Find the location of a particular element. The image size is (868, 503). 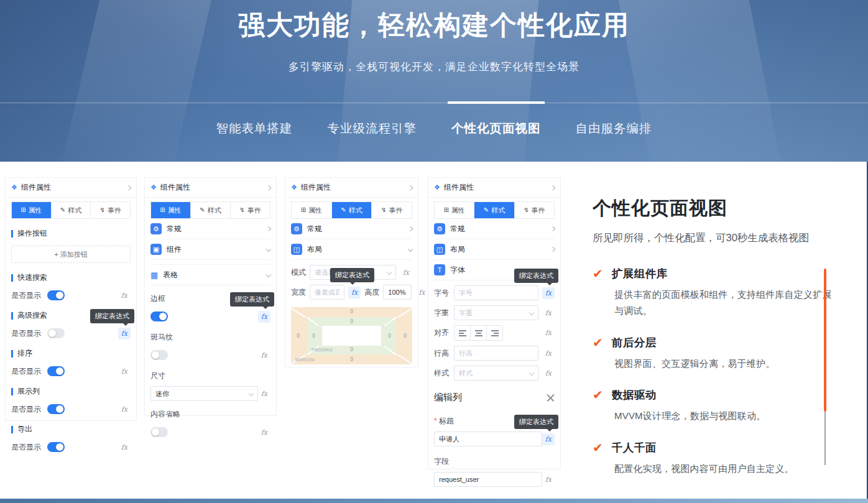

show-label: 是否显示 is located at coordinates (26, 333).